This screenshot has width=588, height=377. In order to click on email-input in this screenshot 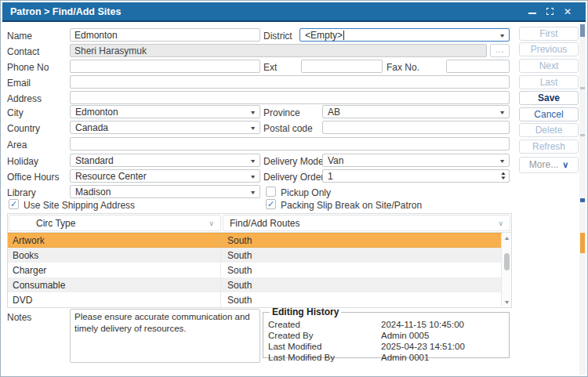, I will do `click(290, 82)`.